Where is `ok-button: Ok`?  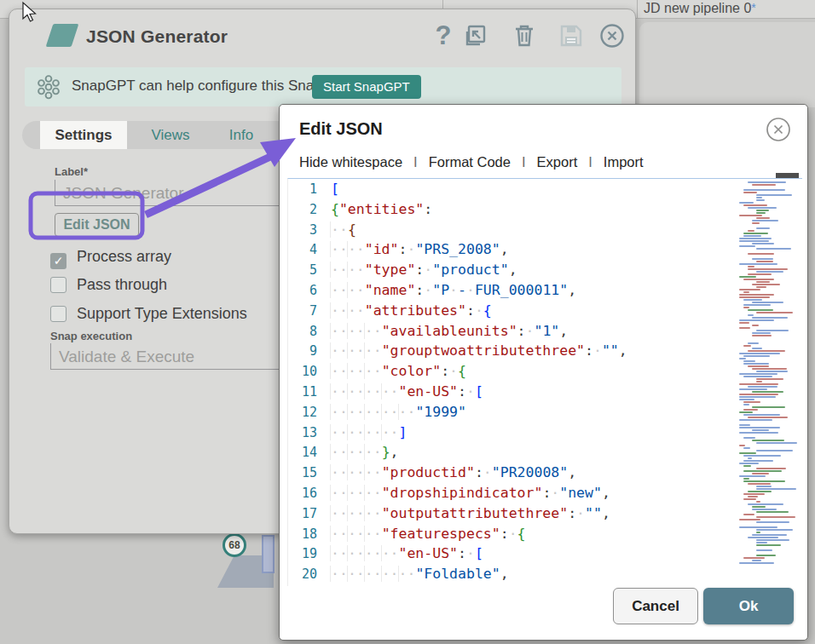
ok-button: Ok is located at coordinates (749, 607).